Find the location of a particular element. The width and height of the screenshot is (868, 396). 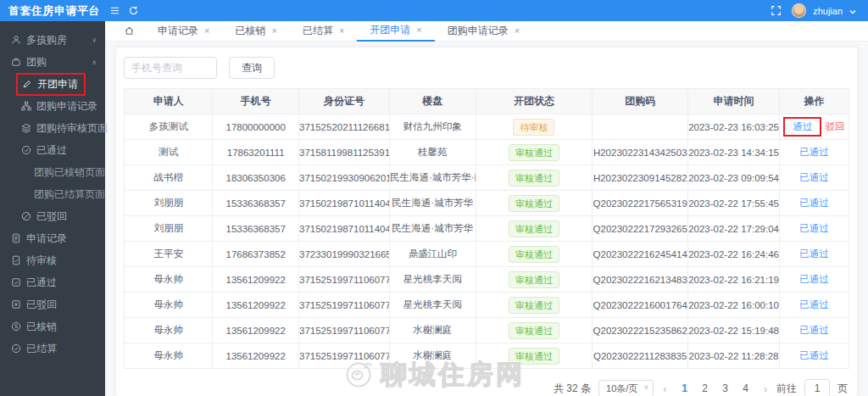

pen-icon is located at coordinates (27, 84).